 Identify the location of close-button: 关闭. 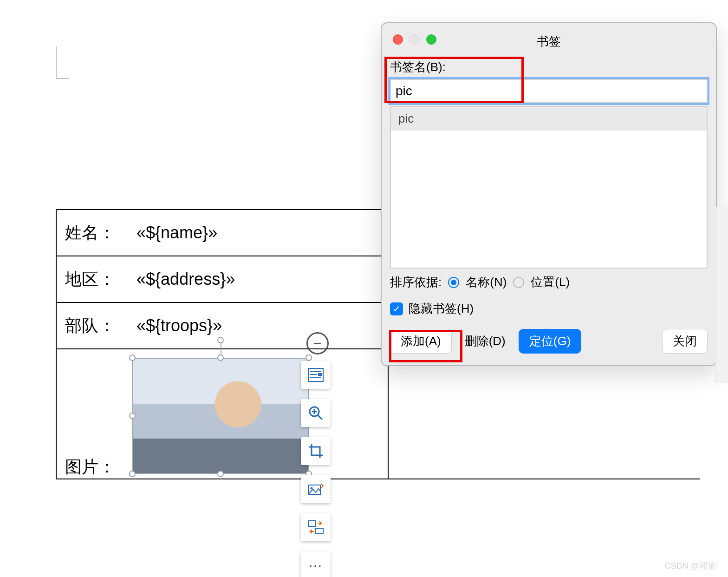
(685, 341).